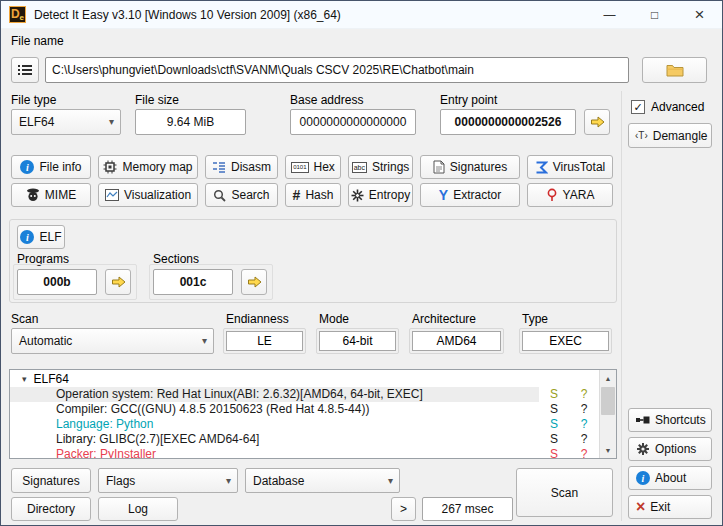 The height and width of the screenshot is (526, 723). Describe the element at coordinates (219, 167) in the screenshot. I see `disasm-list-icon` at that location.